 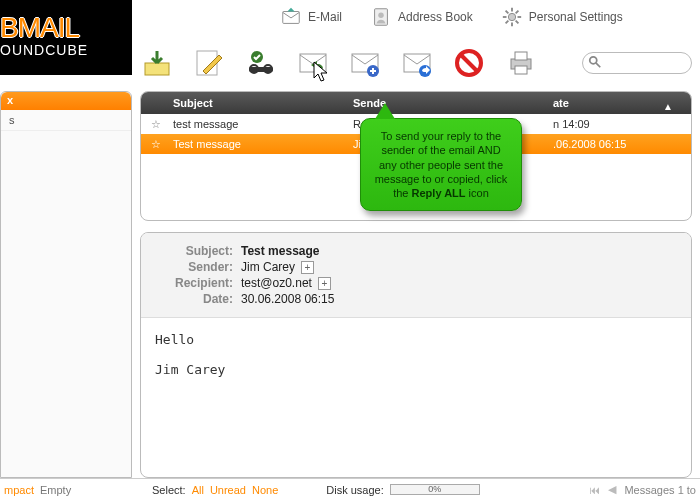 I want to click on nav-addressbook: Address Book, so click(x=422, y=17).